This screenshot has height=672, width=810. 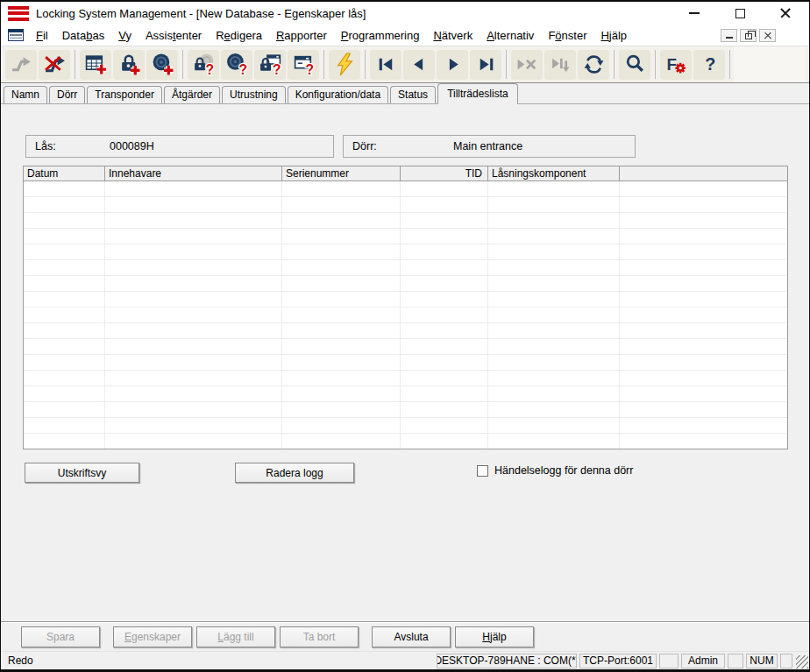 I want to click on menu-redigera: Redigera, so click(x=238, y=35).